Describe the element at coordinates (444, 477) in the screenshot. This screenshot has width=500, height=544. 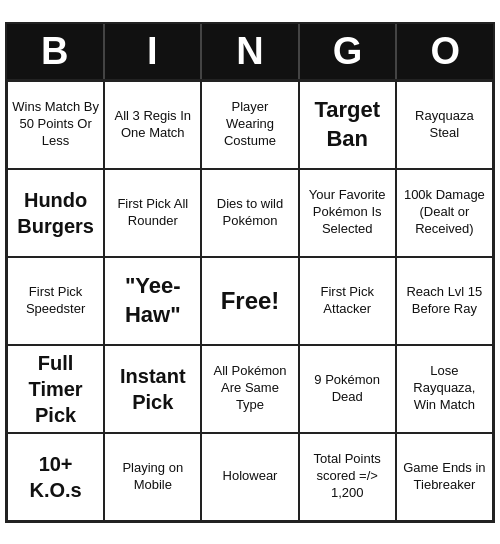
I see `bingo-cell-24: Game Ends in Tiebreaker` at that location.